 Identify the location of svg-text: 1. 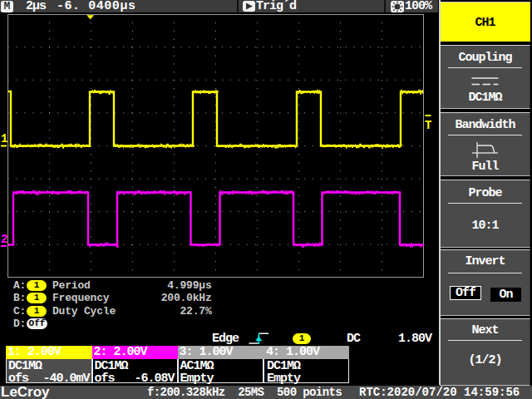
(4, 139).